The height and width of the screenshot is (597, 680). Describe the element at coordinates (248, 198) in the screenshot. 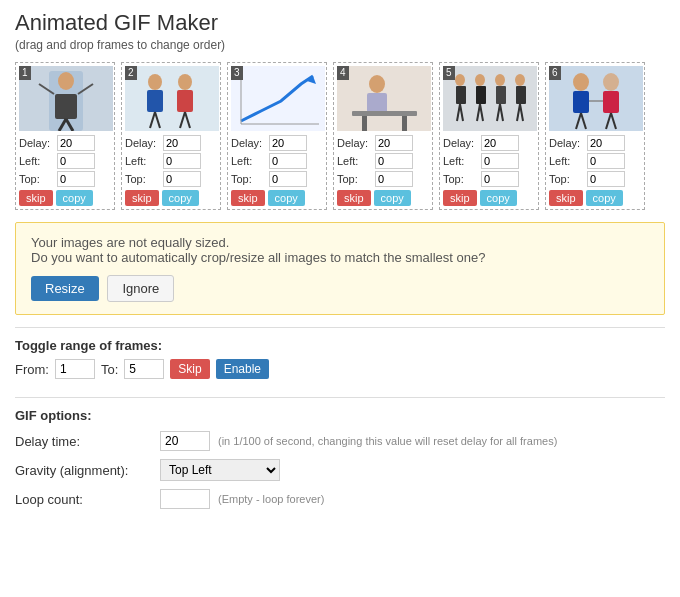

I see `skip-button-3: skip` at that location.